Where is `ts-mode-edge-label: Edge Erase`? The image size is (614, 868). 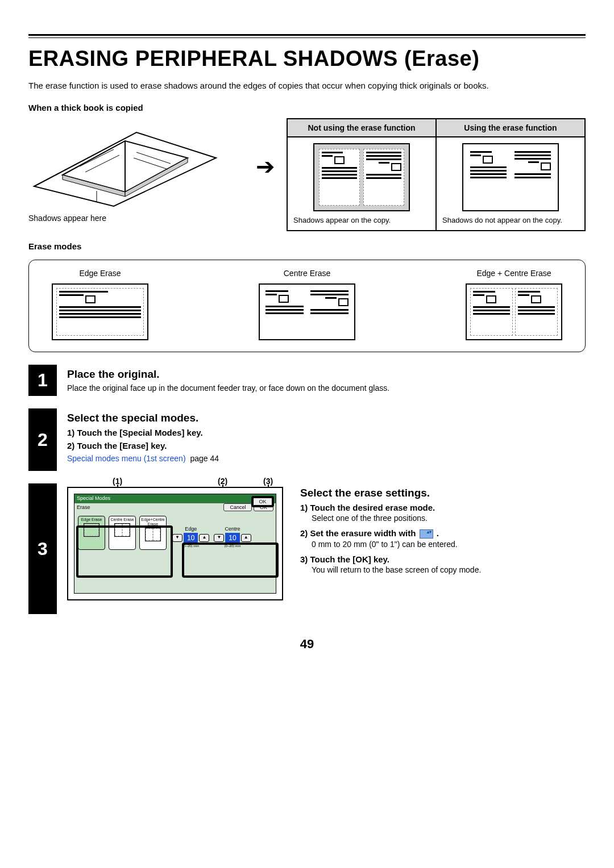 ts-mode-edge-label: Edge Erase is located at coordinates (92, 520).